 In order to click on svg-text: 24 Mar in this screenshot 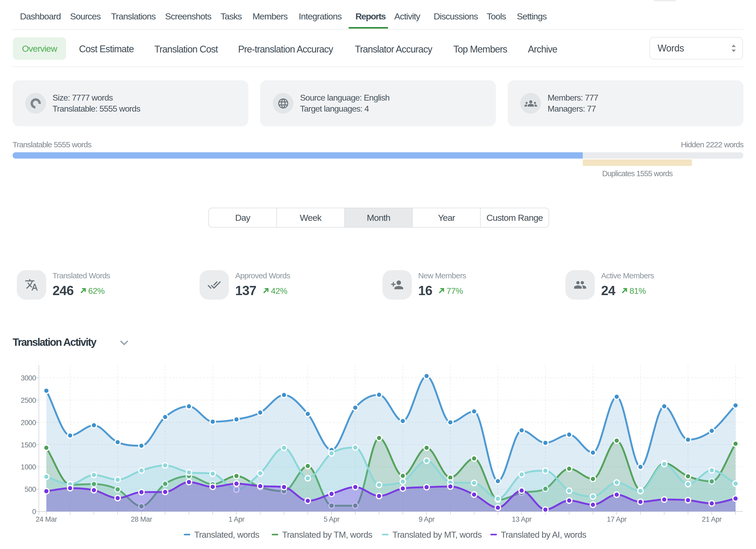, I will do `click(47, 519)`.